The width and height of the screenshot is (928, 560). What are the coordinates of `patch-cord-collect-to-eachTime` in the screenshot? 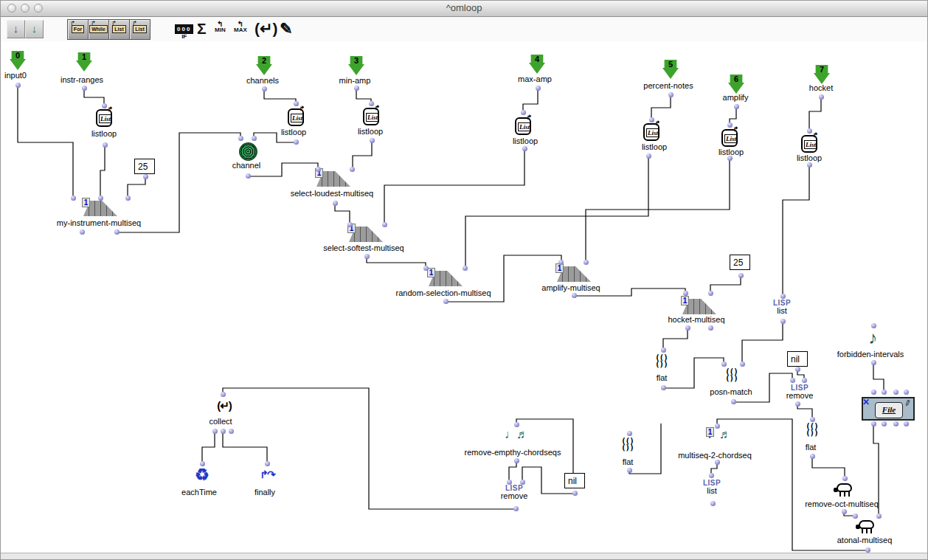 It's located at (208, 447).